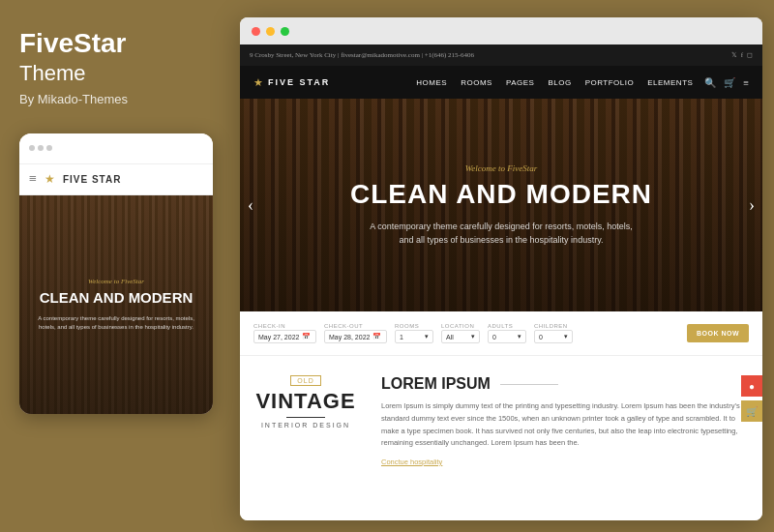 Image resolution: width=774 pixels, height=532 pixels. I want to click on nav-item-portfolio: PORTFOLIO, so click(610, 83).